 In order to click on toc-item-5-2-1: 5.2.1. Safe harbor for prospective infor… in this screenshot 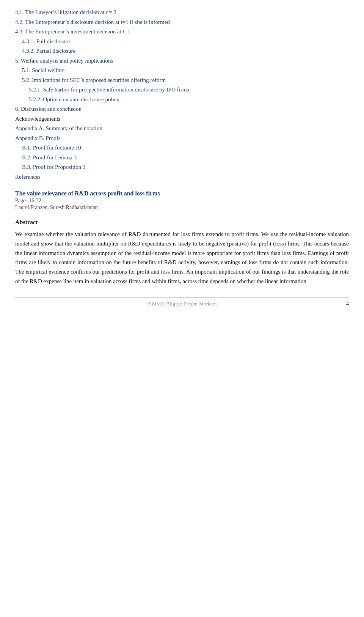, I will do `click(182, 90)`.